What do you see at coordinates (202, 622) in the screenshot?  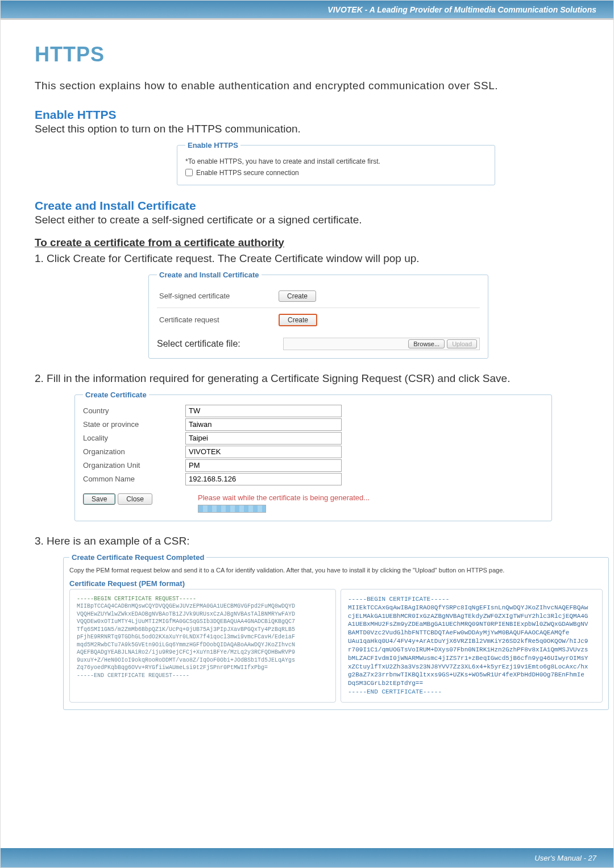 I see `pem-line: VQQDEw0xOTIuMTY4LjUuMTI2MIGfMA0GCSqGSIb3…` at bounding box center [202, 622].